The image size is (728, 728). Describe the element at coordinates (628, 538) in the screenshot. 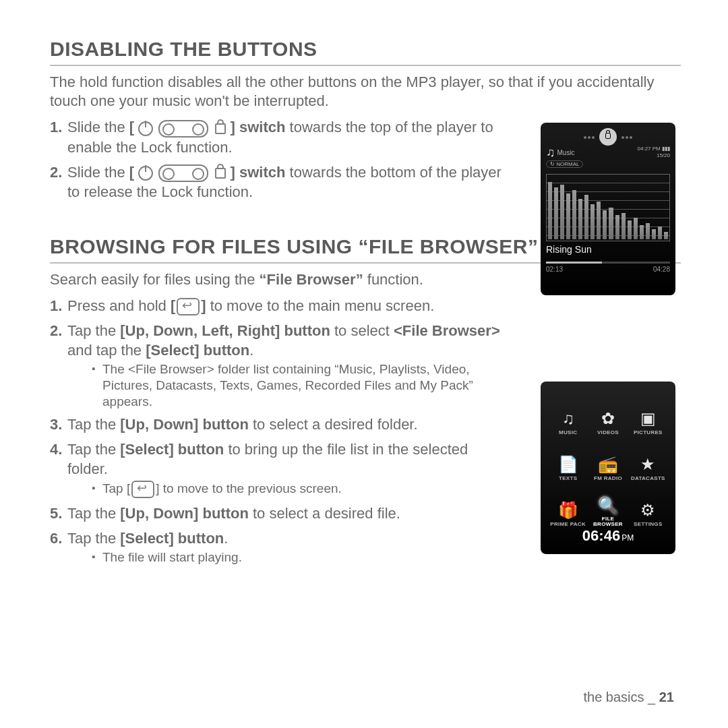

I see `clock-ampm: PM` at that location.